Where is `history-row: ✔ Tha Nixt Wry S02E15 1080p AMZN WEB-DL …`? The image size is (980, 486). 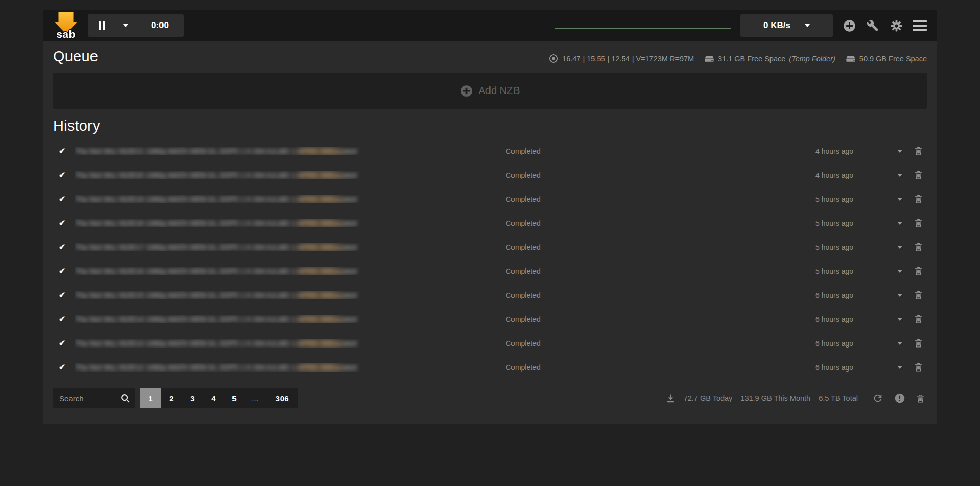 history-row: ✔ Tha Nixt Wry S02E15 1080p AMZN WEB-DL … is located at coordinates (490, 295).